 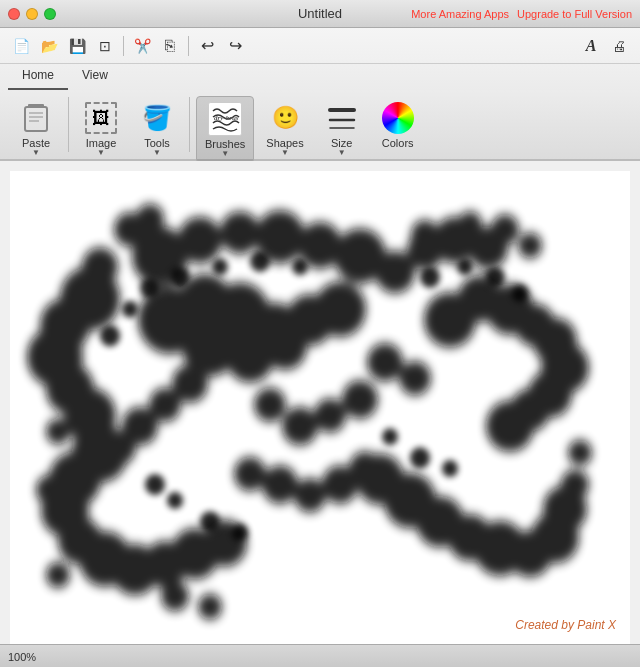 What do you see at coordinates (225, 119) in the screenshot?
I see `brushes-icon-box: dry-brus` at bounding box center [225, 119].